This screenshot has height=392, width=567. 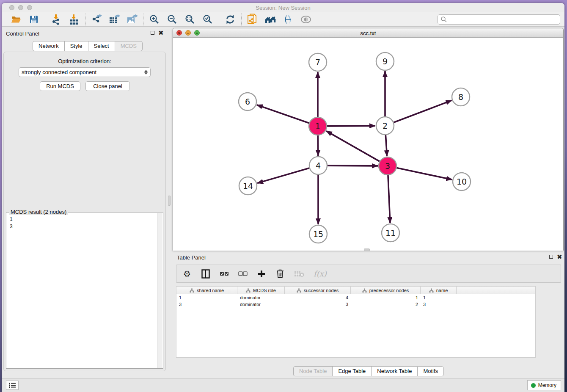 What do you see at coordinates (248, 102) in the screenshot?
I see `graph-node-6: 6` at bounding box center [248, 102].